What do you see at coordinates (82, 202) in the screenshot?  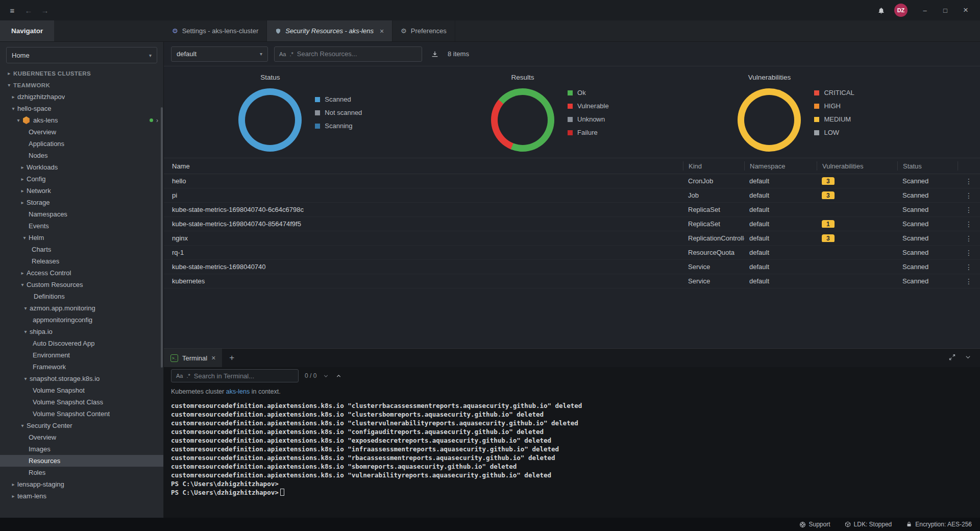 I see `sidebar-item-storage: ▸Storage` at bounding box center [82, 202].